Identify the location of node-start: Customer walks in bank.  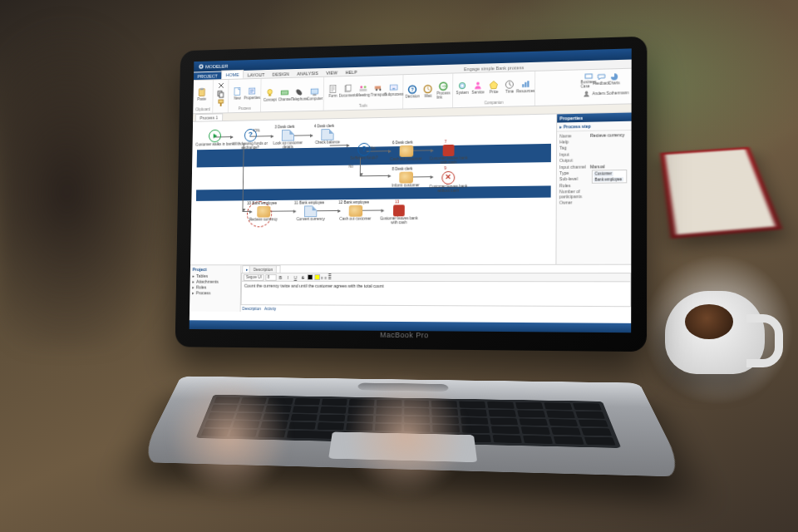
(214, 138).